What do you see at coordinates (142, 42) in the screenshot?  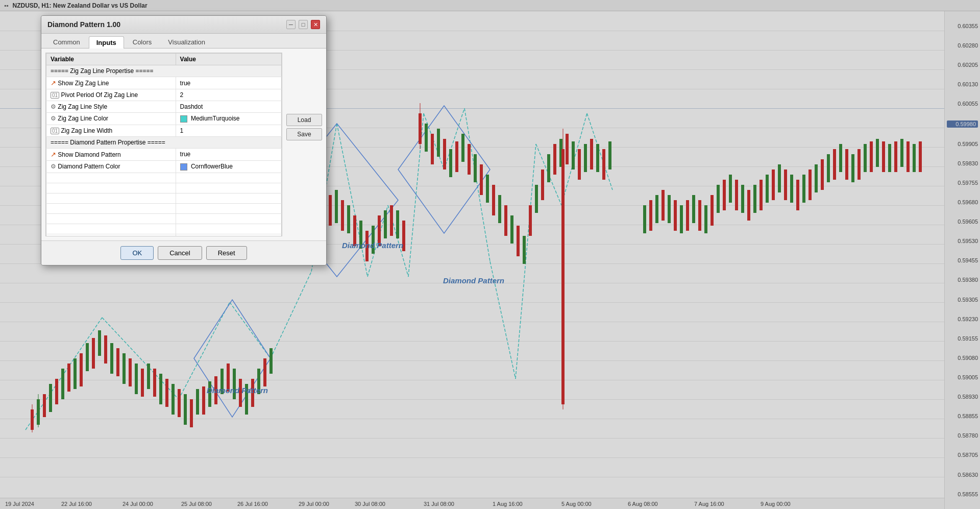 I see `tab-colors: Colors` at bounding box center [142, 42].